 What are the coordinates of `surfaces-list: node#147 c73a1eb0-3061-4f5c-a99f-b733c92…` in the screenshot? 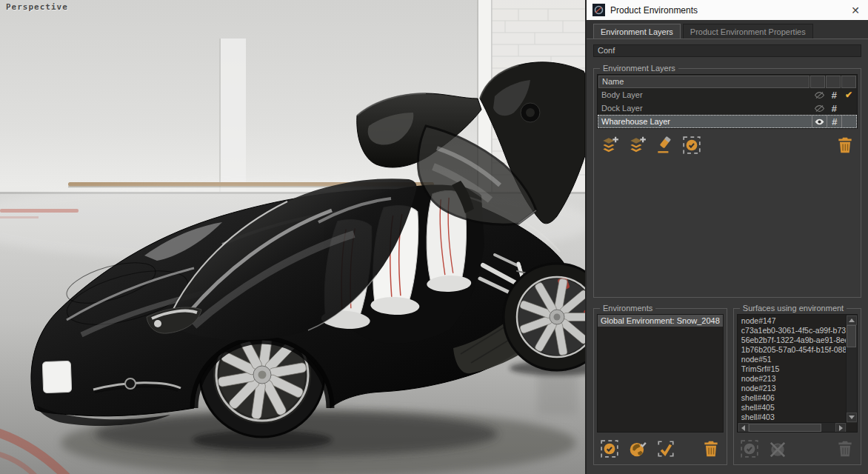 It's located at (797, 373).